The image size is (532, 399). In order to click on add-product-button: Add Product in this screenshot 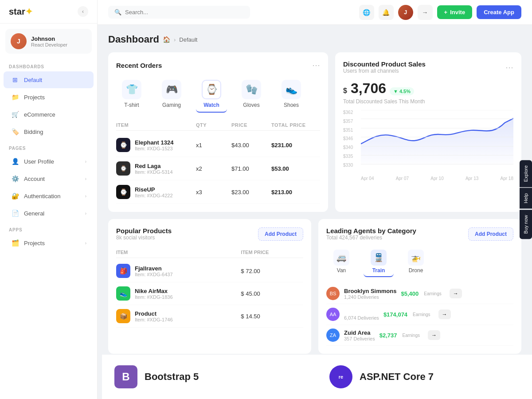, I will do `click(281, 234)`.